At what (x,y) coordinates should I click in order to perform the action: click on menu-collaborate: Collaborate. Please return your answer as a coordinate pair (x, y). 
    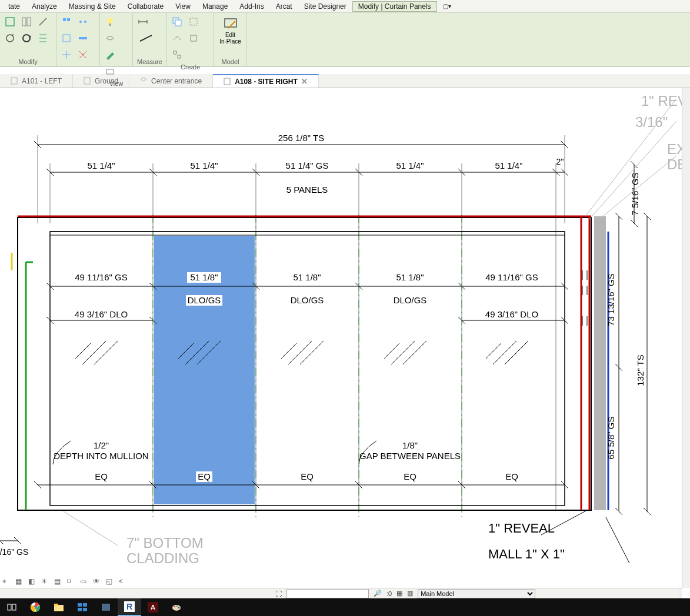
    Looking at the image, I should click on (146, 6).